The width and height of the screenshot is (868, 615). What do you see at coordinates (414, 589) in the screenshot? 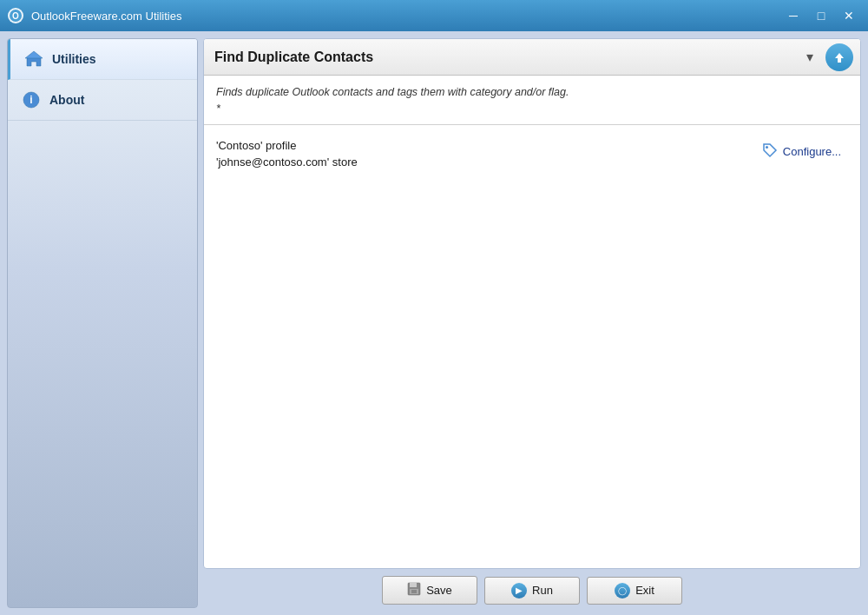
I see `floppy-icon` at bounding box center [414, 589].